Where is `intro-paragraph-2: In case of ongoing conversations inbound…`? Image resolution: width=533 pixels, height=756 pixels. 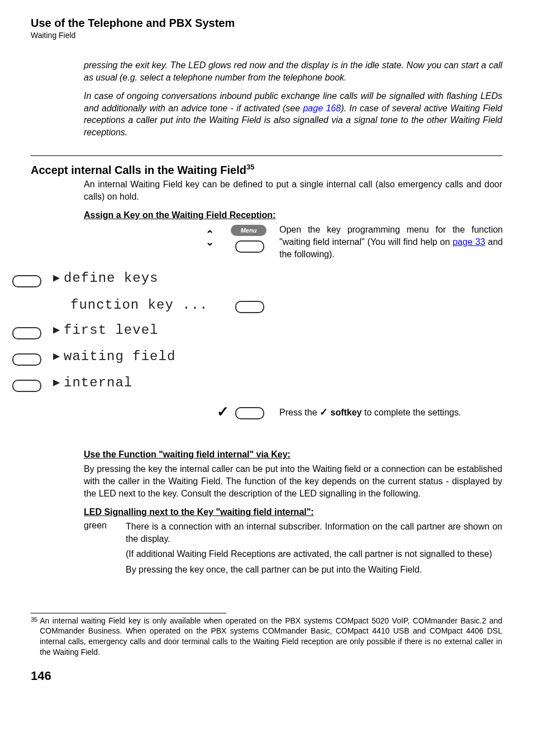 intro-paragraph-2: In case of ongoing conversations inbound… is located at coordinates (293, 114).